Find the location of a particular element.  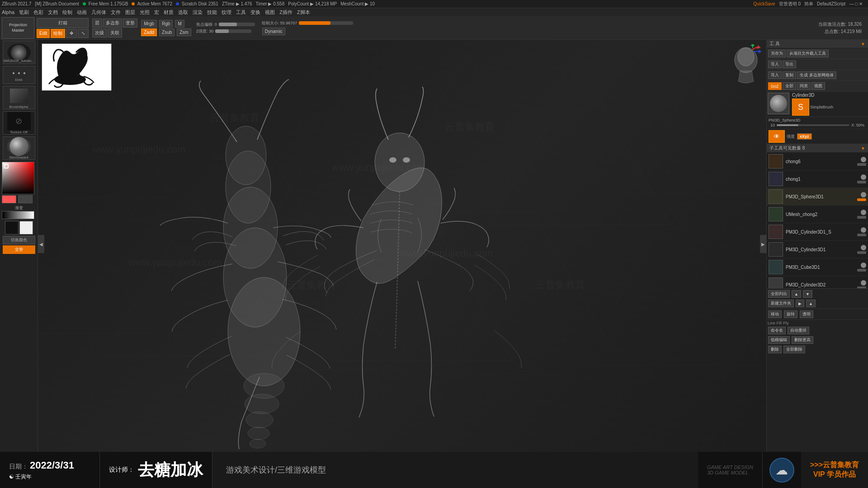

menu-file: 文件 is located at coordinates (116, 13).